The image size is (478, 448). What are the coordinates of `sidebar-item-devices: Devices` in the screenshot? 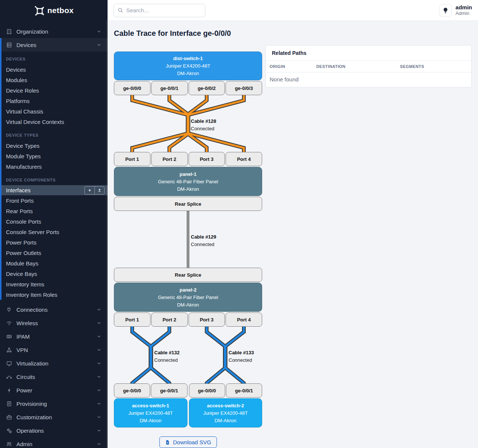 It's located at (54, 69).